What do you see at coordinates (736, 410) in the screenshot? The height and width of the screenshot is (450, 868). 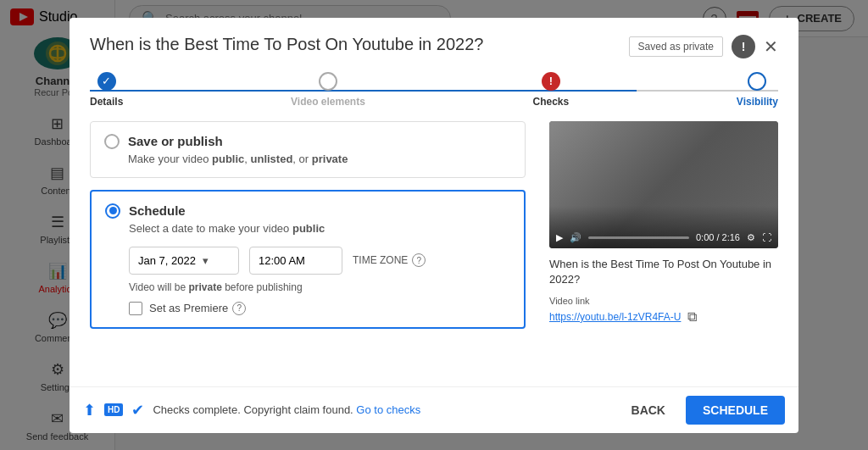 I see `schedule-button: SCHEDULE` at bounding box center [736, 410].